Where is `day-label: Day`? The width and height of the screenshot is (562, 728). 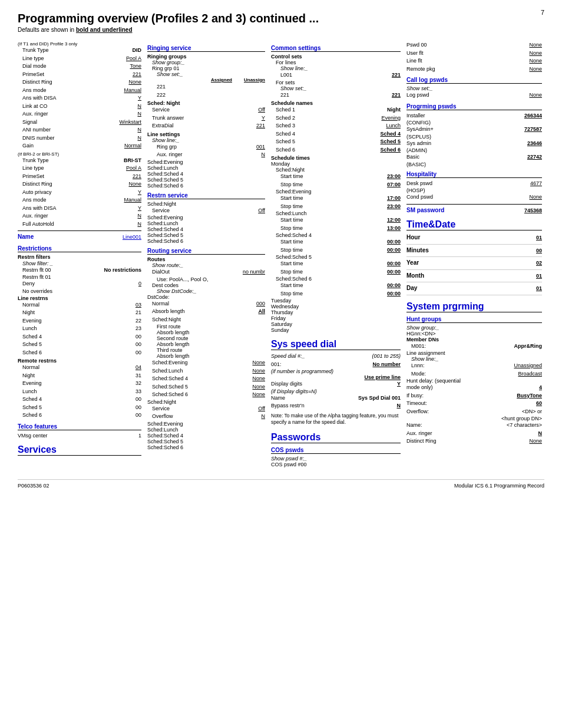 day-label: Day is located at coordinates (471, 288).